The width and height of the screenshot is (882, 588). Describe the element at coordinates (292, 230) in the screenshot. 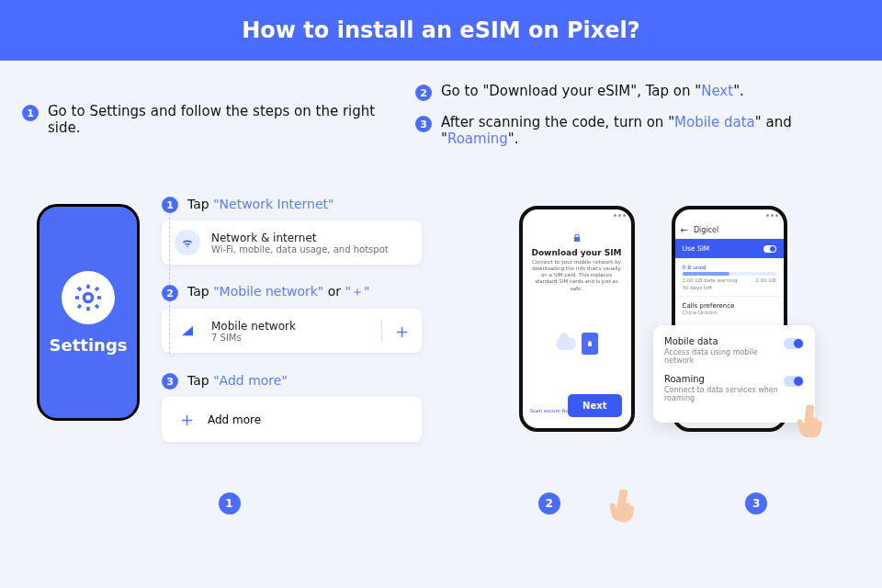

I see `step-1: 1 Tap "Network Internet" Network & inter…` at that location.